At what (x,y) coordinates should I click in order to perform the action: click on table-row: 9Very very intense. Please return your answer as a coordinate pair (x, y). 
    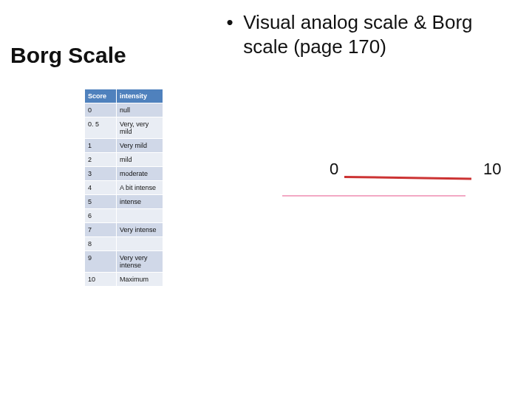
    Looking at the image, I should click on (124, 262).